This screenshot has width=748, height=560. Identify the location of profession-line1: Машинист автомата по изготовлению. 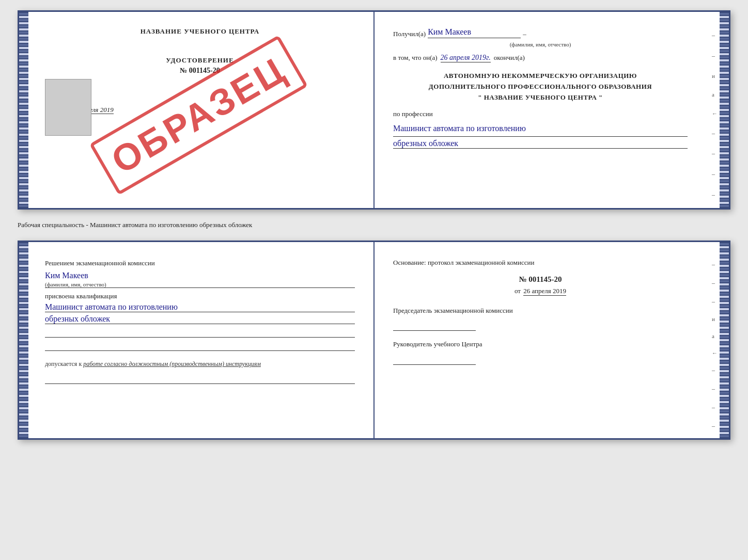
(540, 129).